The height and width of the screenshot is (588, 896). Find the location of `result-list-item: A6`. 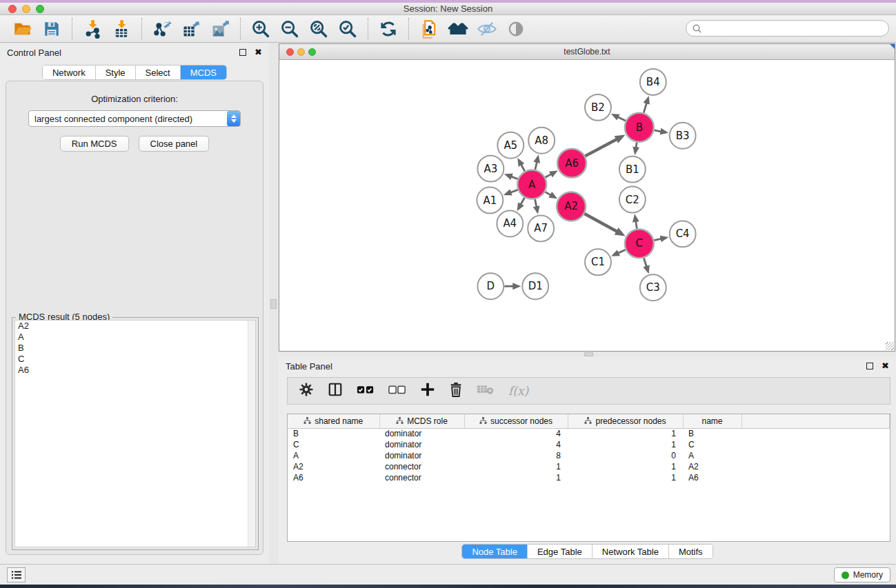

result-list-item: A6 is located at coordinates (135, 370).